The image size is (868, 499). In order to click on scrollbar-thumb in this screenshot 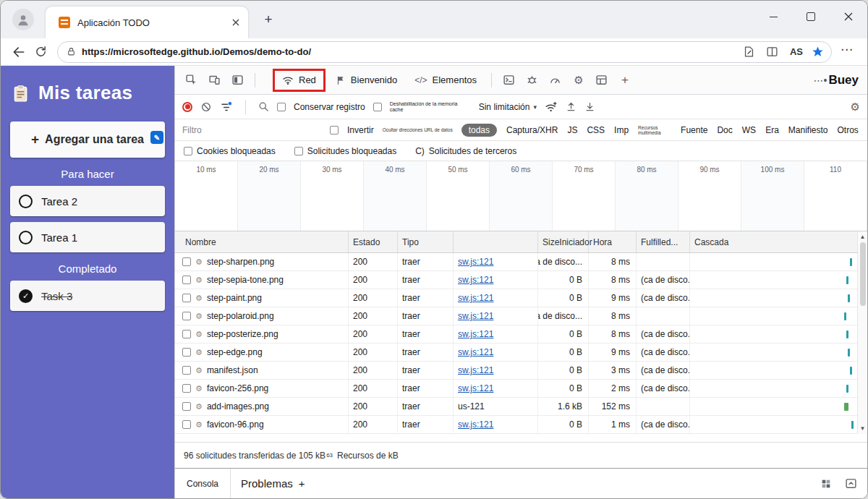, I will do `click(863, 274)`.